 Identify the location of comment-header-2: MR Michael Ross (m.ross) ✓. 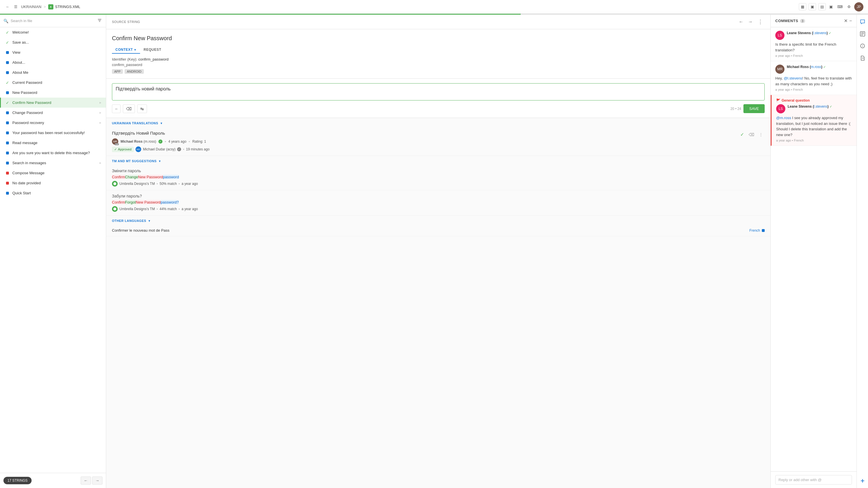
(813, 69).